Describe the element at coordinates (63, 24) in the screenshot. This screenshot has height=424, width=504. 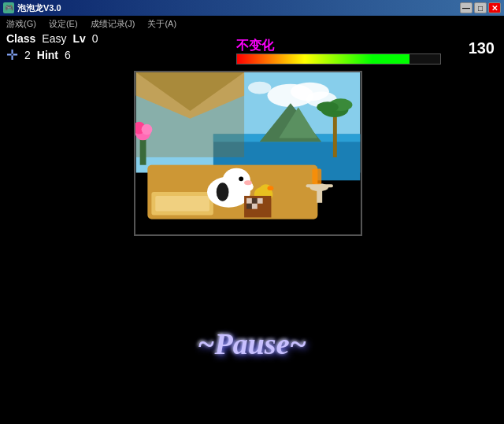
I see `menu-settings: 设定(E)` at that location.